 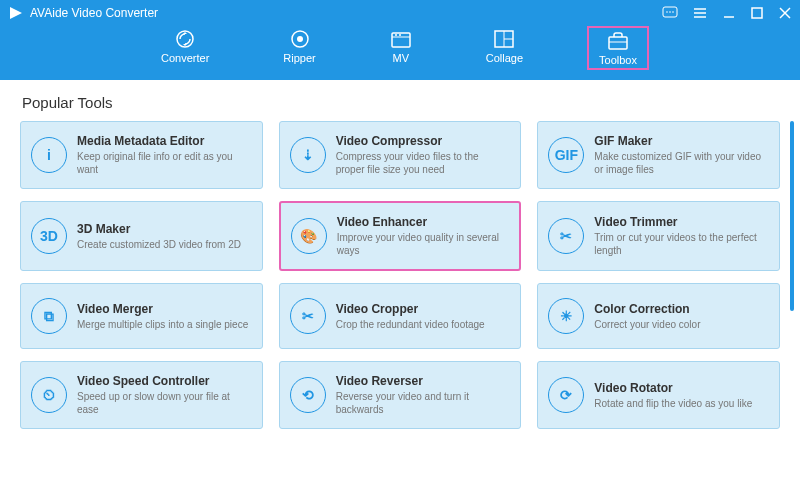 What do you see at coordinates (658, 316) in the screenshot?
I see `tool-card-color-correction: ☀Color CorrectionCorrect your video colo…` at bounding box center [658, 316].